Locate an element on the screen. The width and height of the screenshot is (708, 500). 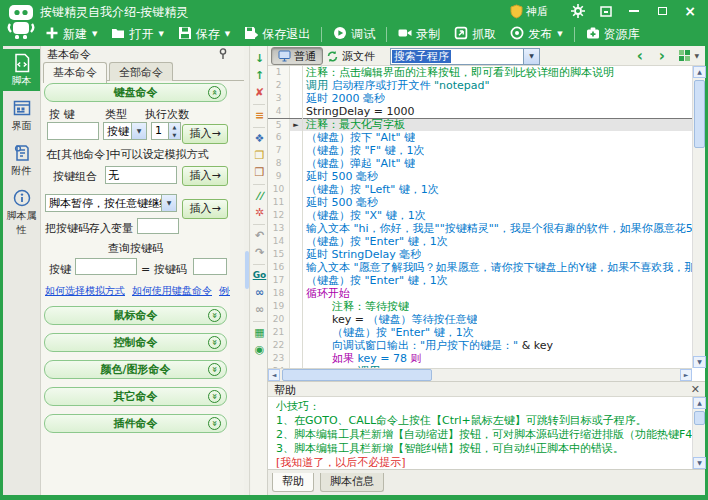
code-line-3: 3延时 2000 毫秒 is located at coordinates (486, 98).